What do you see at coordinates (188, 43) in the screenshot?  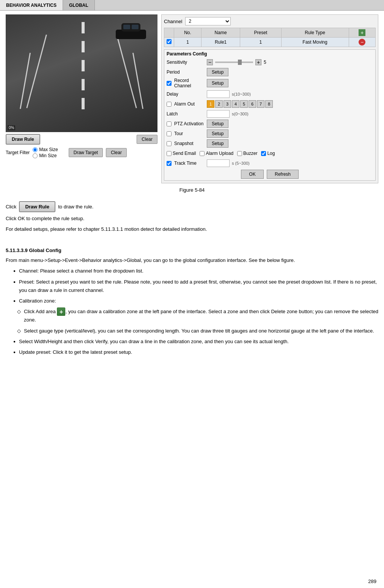 I see `table-cell-no: 1` at bounding box center [188, 43].